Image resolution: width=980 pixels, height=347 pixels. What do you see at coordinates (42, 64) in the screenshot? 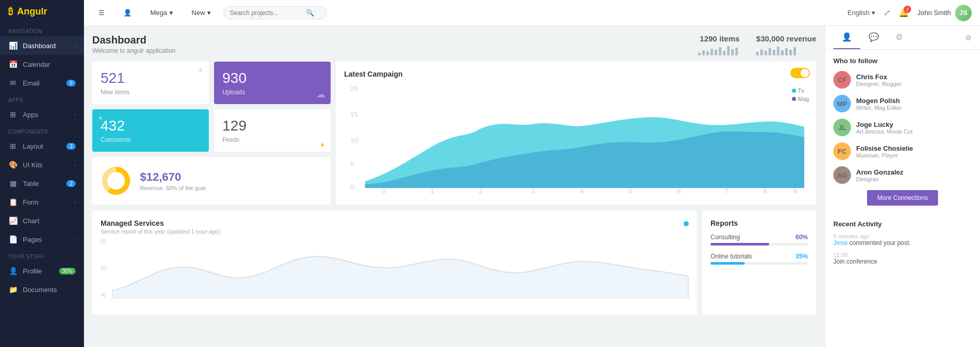
I see `sidebar-item-calendar: 📅 Calendar` at bounding box center [42, 64].